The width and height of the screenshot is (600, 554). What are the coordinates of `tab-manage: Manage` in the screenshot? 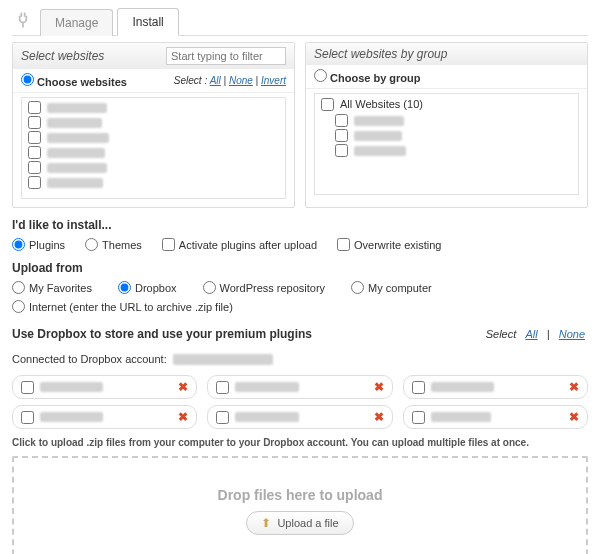 It's located at (76, 22).